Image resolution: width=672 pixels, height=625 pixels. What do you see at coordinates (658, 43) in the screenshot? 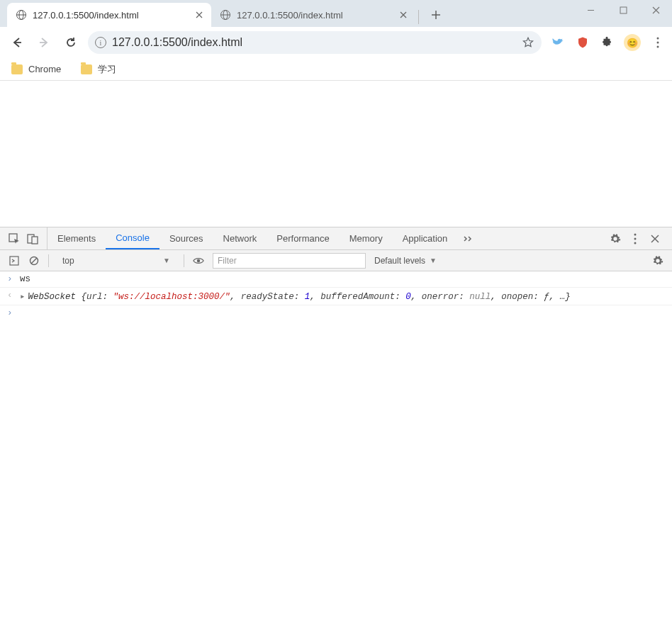
I see `chrome-menu-button` at bounding box center [658, 43].